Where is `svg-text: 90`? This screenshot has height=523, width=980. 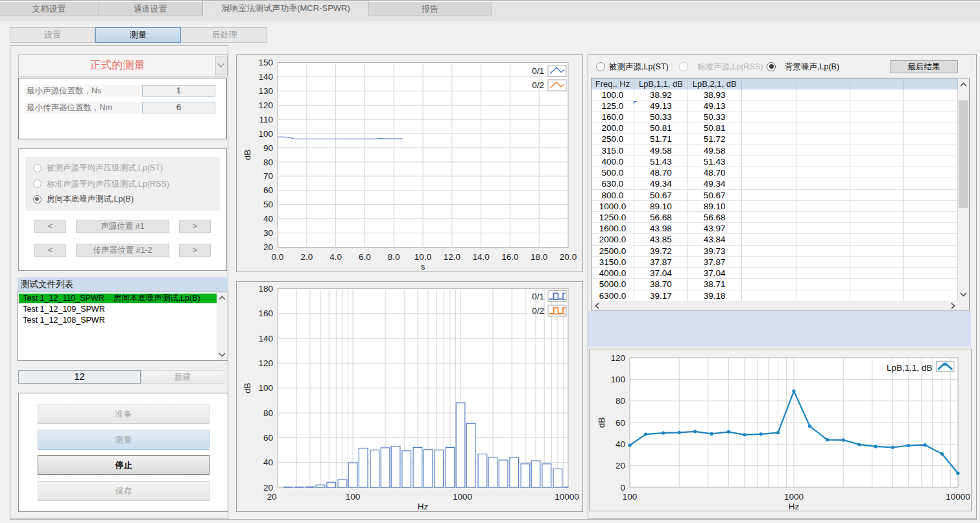 svg-text: 90 is located at coordinates (267, 148).